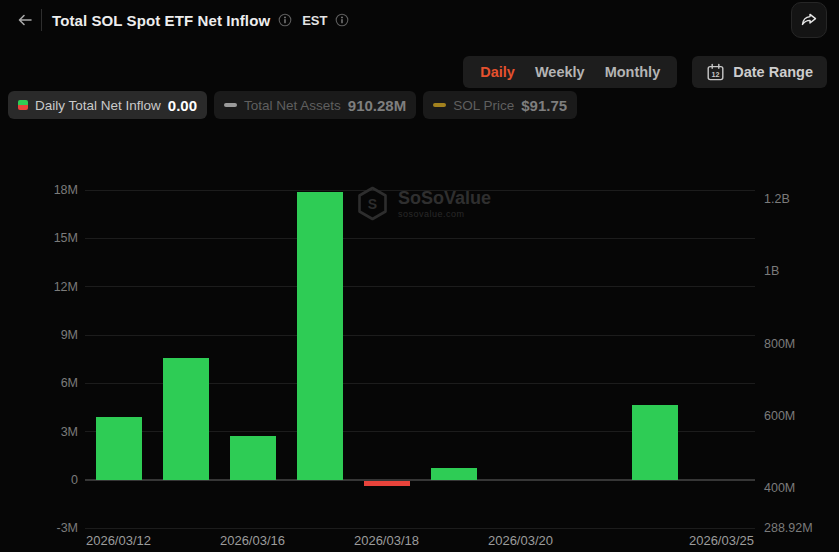 Image resolution: width=839 pixels, height=552 pixels. Describe the element at coordinates (780, 344) in the screenshot. I see `right-axis-tick-label: 800M` at that location.